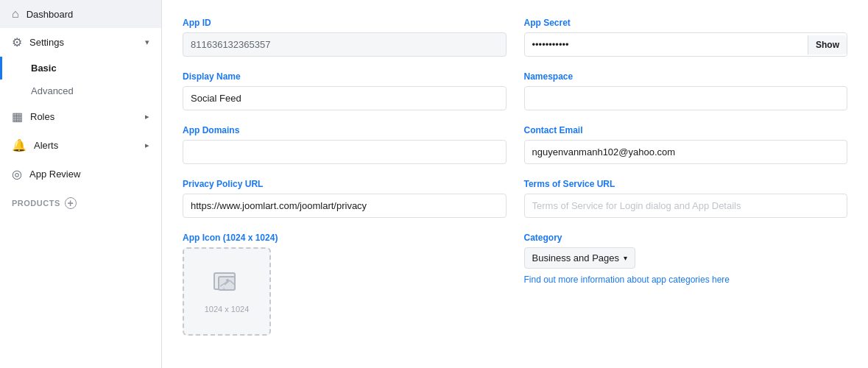 This screenshot has height=368, width=868. What do you see at coordinates (686, 77) in the screenshot?
I see `namespace-label: Namespace` at bounding box center [686, 77].